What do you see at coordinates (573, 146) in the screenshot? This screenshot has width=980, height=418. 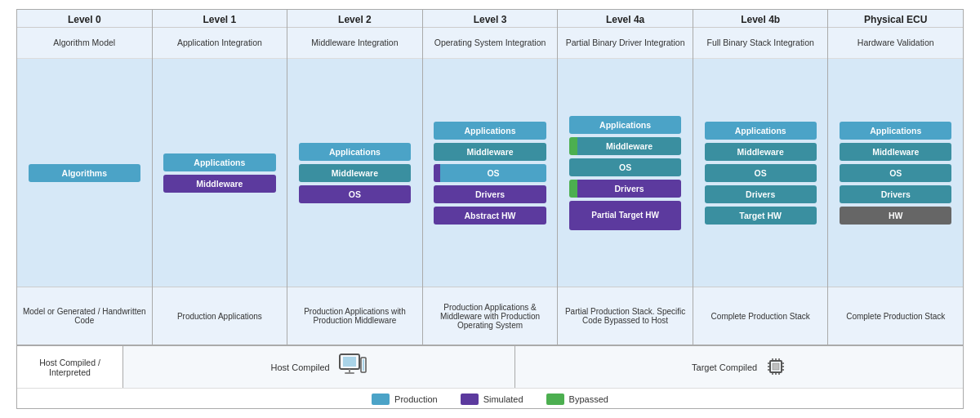 I see `l4a-middleware-strip` at bounding box center [573, 146].